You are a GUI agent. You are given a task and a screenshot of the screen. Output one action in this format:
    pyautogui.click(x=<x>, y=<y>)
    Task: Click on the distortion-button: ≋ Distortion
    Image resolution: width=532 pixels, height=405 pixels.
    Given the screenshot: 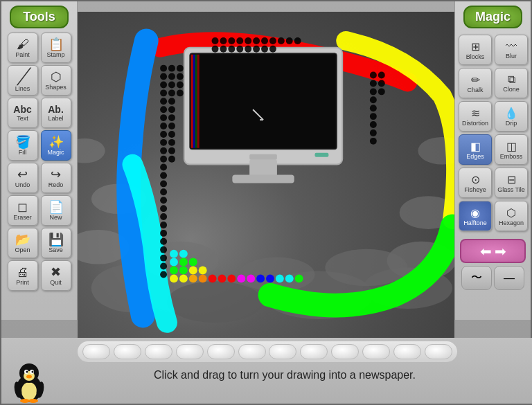 What is the action you would take?
    pyautogui.click(x=475, y=116)
    